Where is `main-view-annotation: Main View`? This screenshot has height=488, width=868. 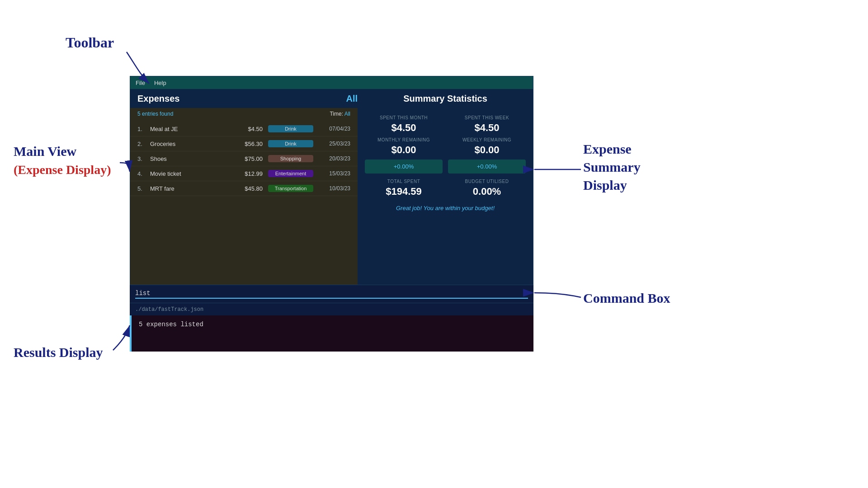
main-view-annotation: Main View is located at coordinates (45, 151).